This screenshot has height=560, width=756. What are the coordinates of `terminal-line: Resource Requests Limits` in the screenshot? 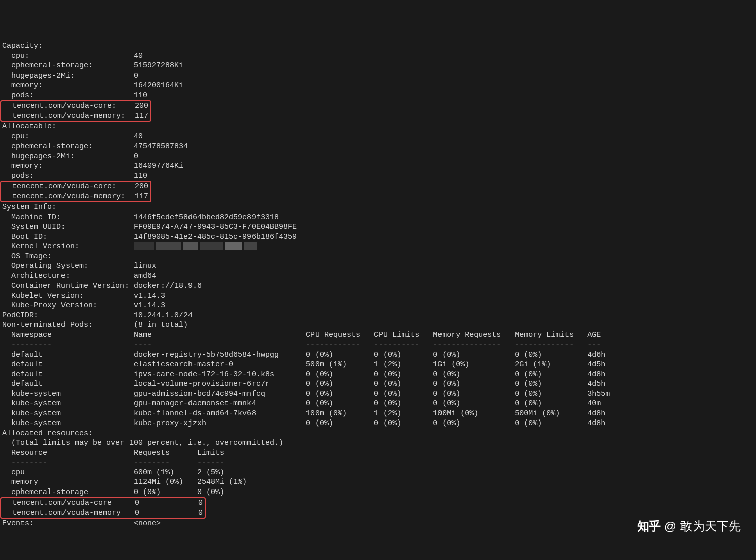 It's located at (378, 453).